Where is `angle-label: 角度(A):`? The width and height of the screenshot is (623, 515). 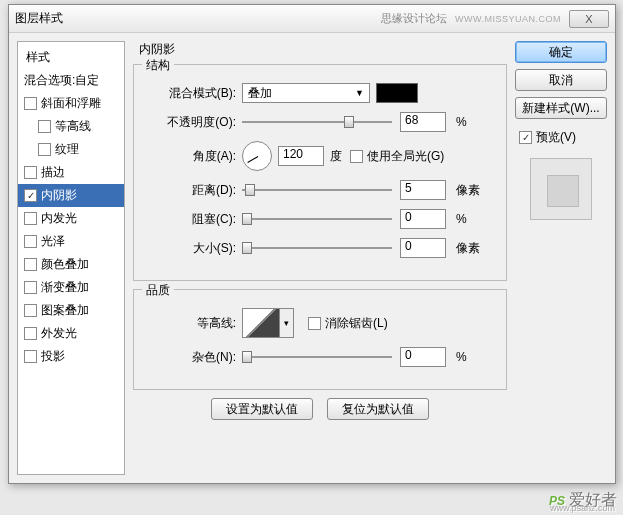
angle-label: 角度(A): is located at coordinates (194, 156).